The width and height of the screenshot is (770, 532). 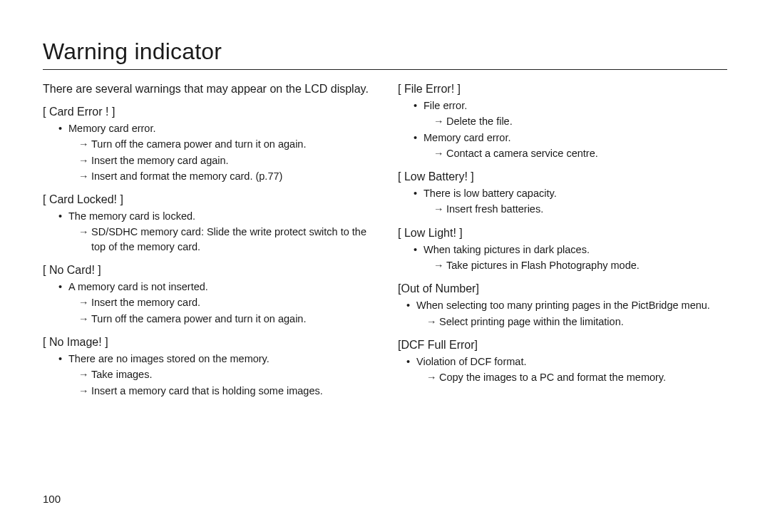 I want to click on bullet-text: File error., so click(x=445, y=106).